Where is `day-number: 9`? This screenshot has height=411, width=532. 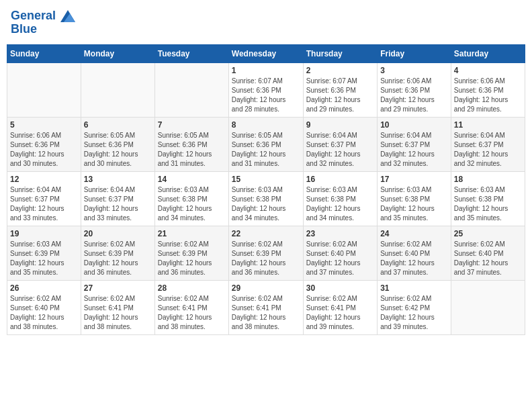
day-number: 9 is located at coordinates (340, 125).